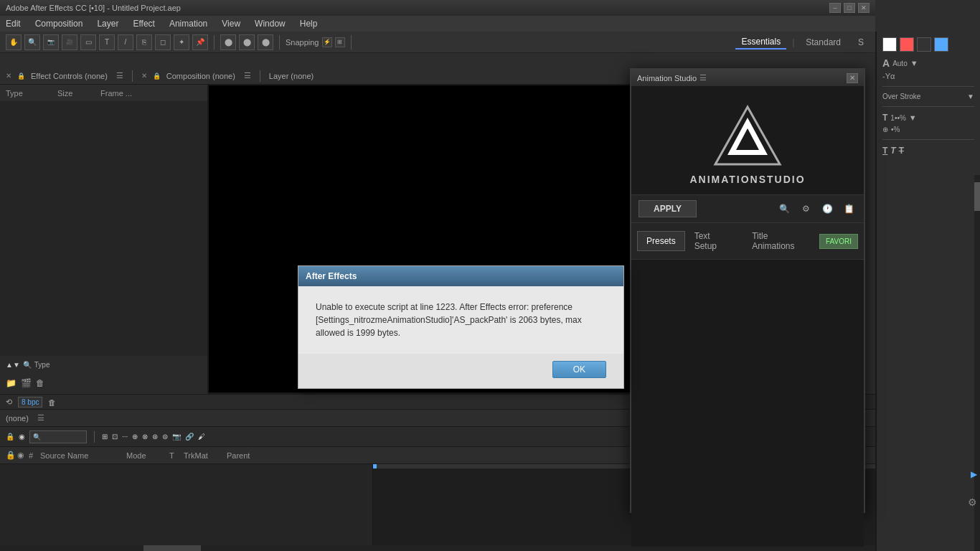  What do you see at coordinates (9, 402) in the screenshot?
I see `loop-icon: ⟲` at bounding box center [9, 402].